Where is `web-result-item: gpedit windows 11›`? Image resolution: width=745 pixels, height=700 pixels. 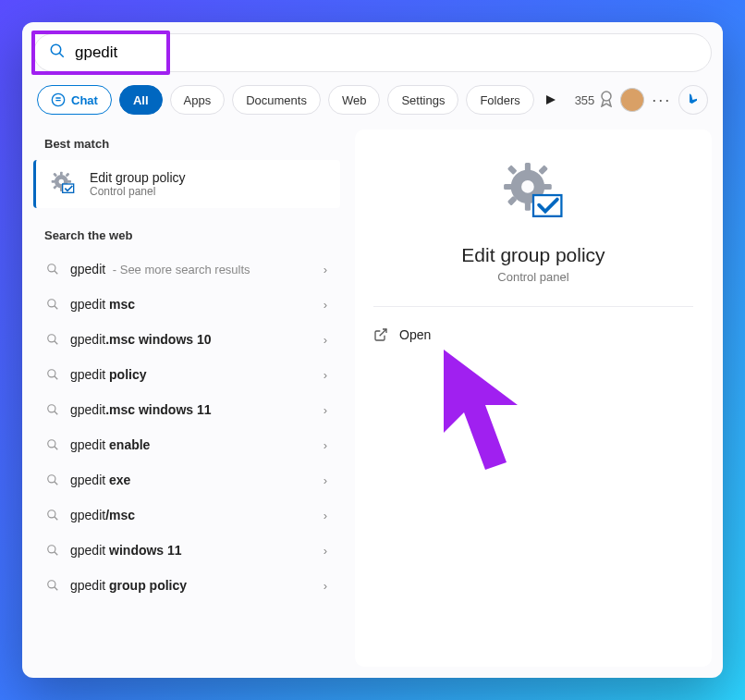 web-result-item: gpedit windows 11› is located at coordinates (187, 550).